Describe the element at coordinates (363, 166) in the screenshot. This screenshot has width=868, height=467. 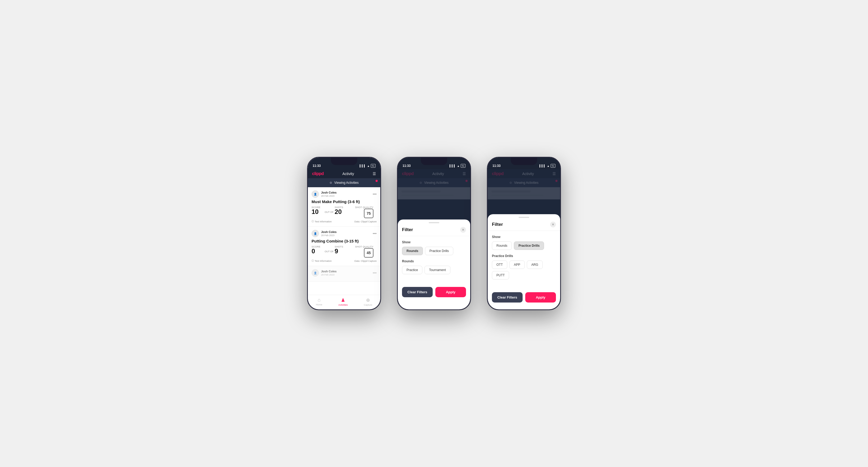
I see `signal-icon: ▍▍▍` at that location.